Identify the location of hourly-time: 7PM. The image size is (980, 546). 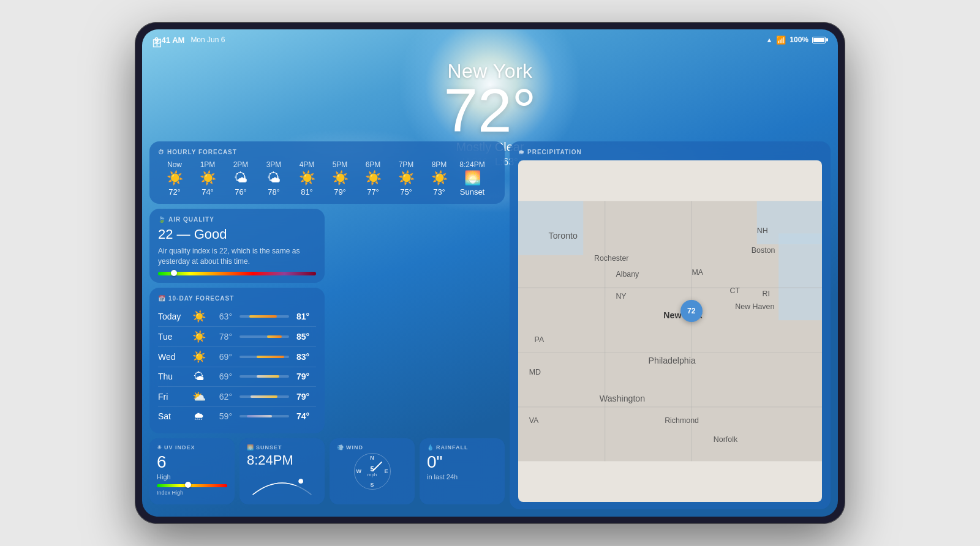
(406, 165).